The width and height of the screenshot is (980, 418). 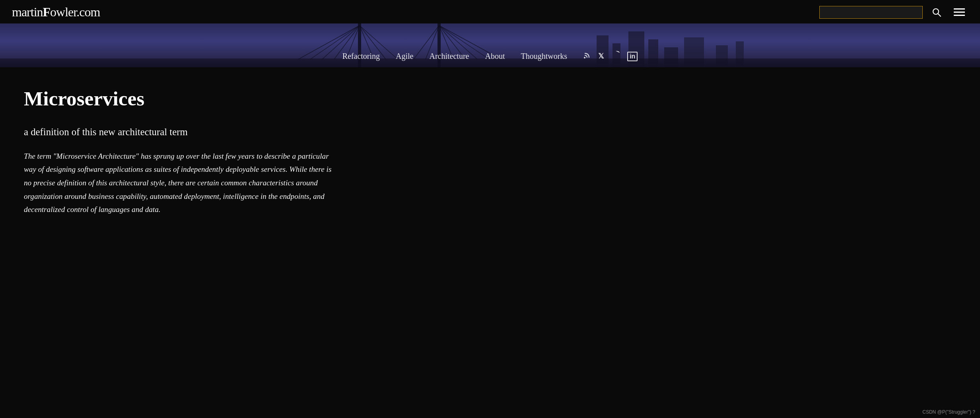 What do you see at coordinates (47, 12) in the screenshot?
I see `logo-text-bold: F` at bounding box center [47, 12].